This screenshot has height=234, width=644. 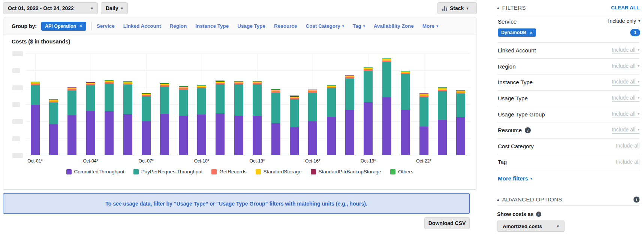 What do you see at coordinates (168, 171) in the screenshot?
I see `legend-item-payperrequestthroughput: PayPerRequestThroughput` at bounding box center [168, 171].